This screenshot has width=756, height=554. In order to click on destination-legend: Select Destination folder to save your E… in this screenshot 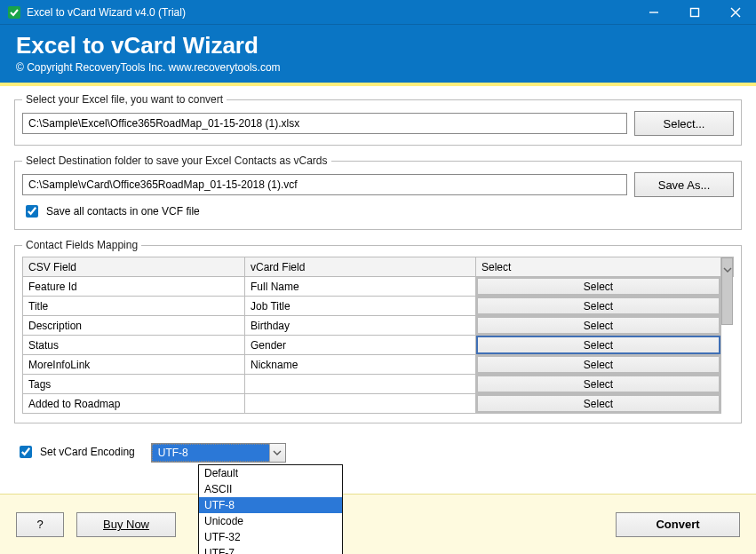, I will do `click(177, 161)`.